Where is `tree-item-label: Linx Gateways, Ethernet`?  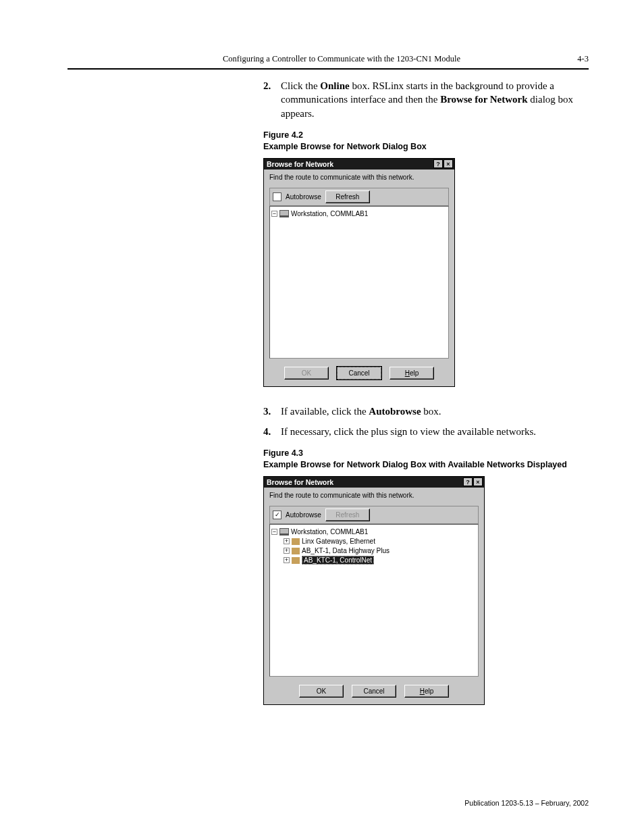
tree-item-label: Linx Gateways, Ethernet is located at coordinates (339, 542).